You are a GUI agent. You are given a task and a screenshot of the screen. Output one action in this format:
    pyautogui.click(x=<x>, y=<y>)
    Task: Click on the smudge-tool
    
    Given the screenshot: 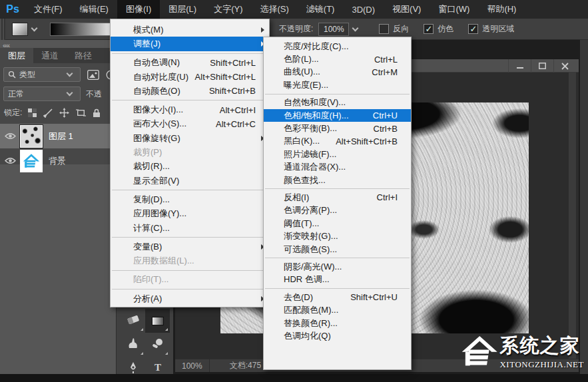 What is the action you would take?
    pyautogui.click(x=133, y=345)
    